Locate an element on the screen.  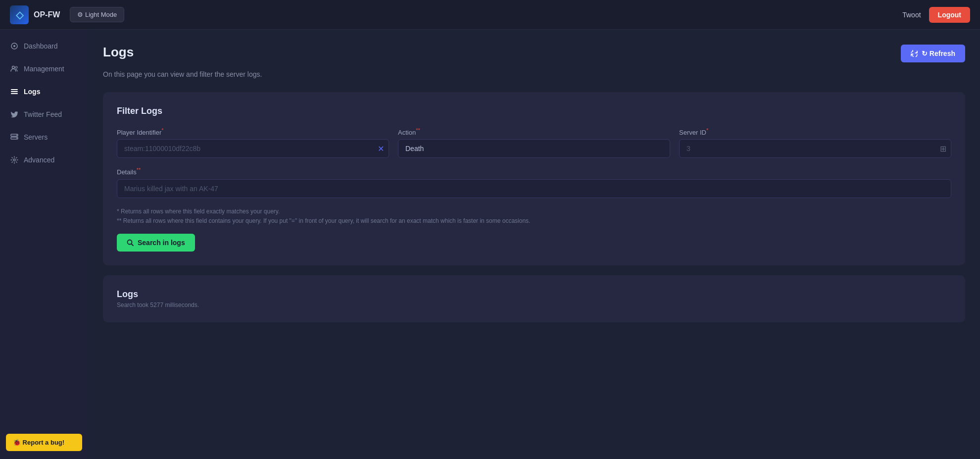
server-spinner-icon: ⊞ is located at coordinates (943, 149).